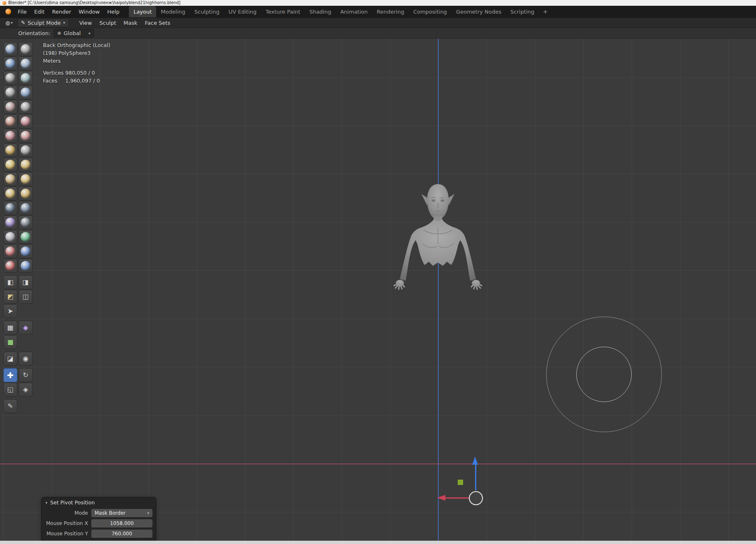  Describe the element at coordinates (430, 12) in the screenshot. I see `workspace-tab-compositing: Compositing` at that location.